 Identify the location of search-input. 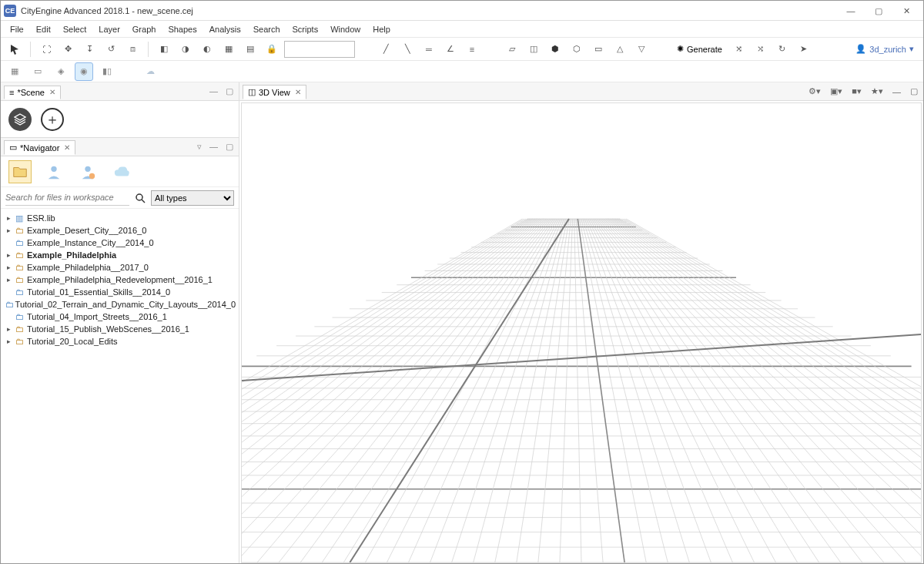
(68, 198).